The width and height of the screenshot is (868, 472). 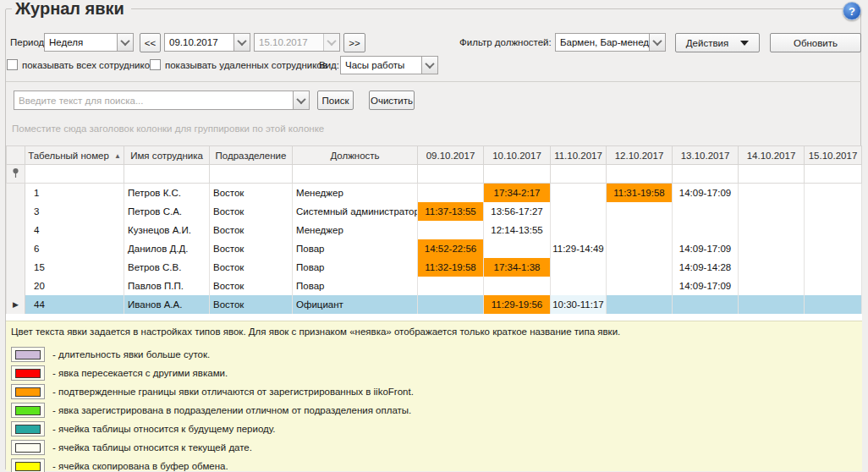 What do you see at coordinates (355, 193) in the screenshot?
I see `position-cell: Менеджер` at bounding box center [355, 193].